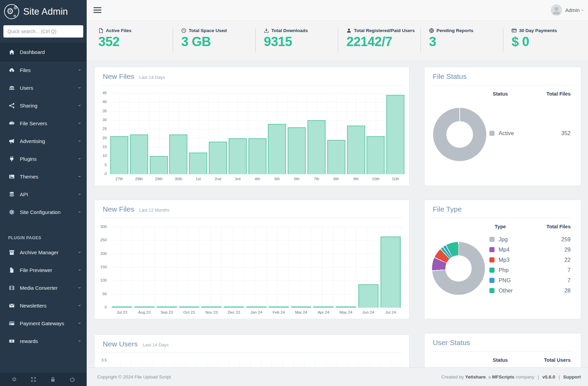 This screenshot has height=386, width=588. Describe the element at coordinates (12, 88) in the screenshot. I see `users-icon` at that location.